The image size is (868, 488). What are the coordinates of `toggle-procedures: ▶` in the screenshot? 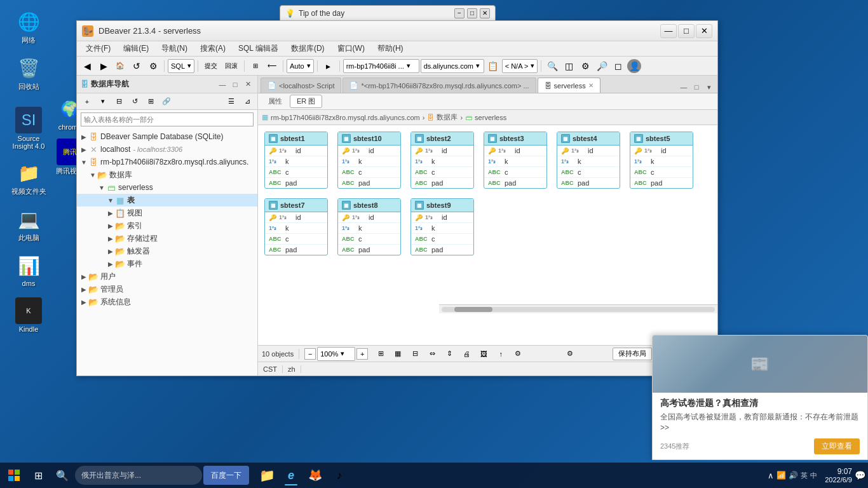 It's located at (111, 239).